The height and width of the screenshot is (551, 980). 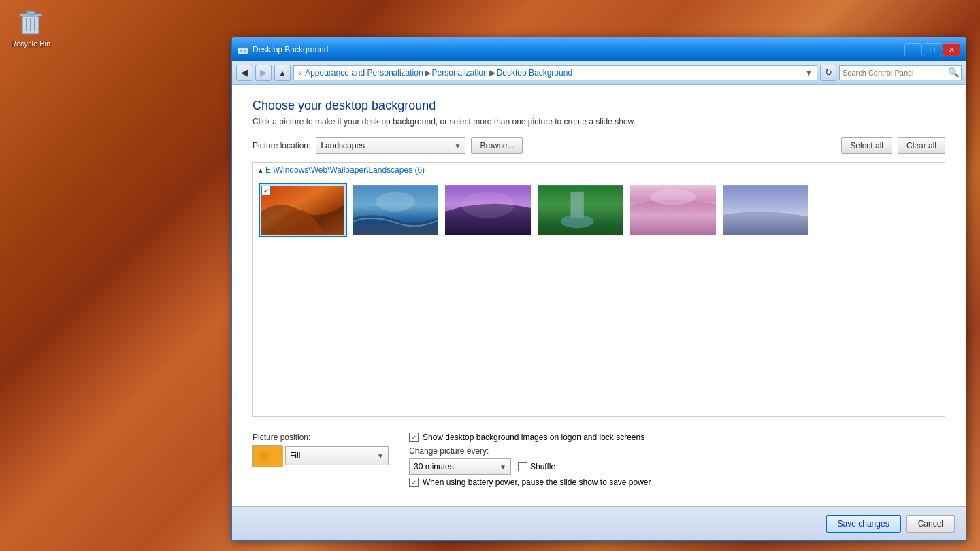 I want to click on collapse-button: ▴, so click(x=261, y=170).